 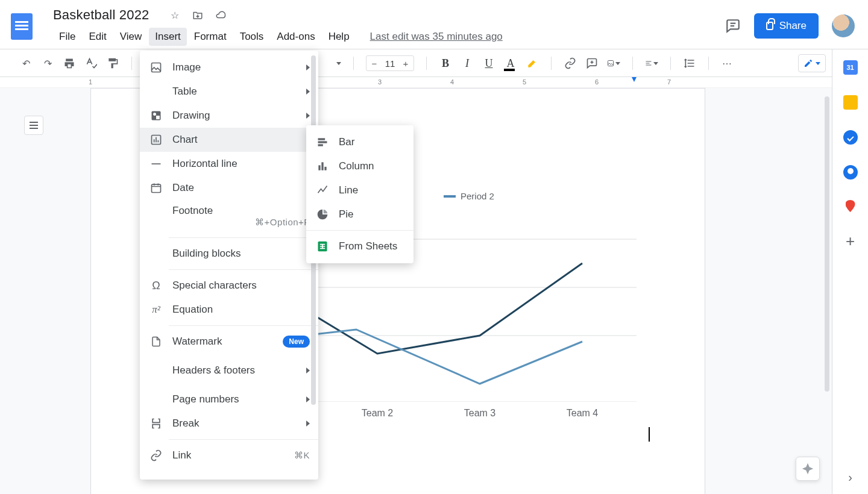 What do you see at coordinates (229, 370) in the screenshot?
I see `insert-headers-footers: Headers & footers` at bounding box center [229, 370].